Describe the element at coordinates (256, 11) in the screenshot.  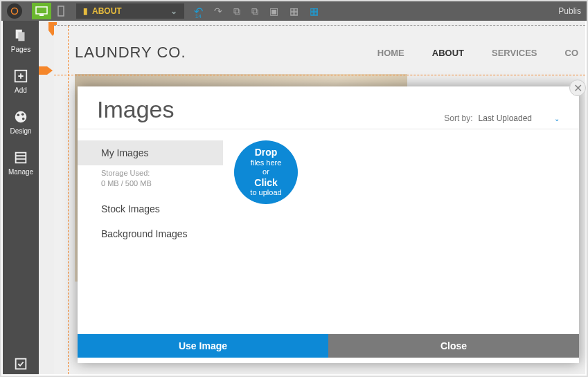
I see `toolbar-actions: ↶14 ↷ ⧉ ⧉ ▣ ▦ ▦` at that location.